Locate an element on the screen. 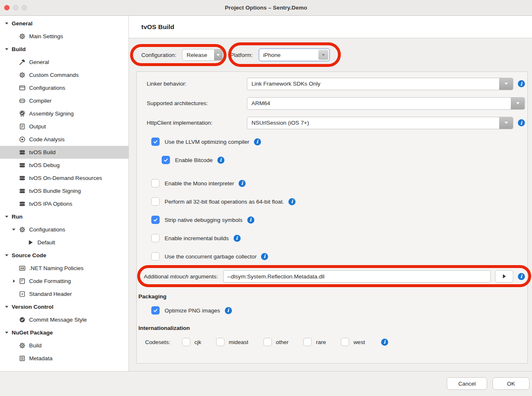 This screenshot has width=532, height=396. mtouch-arguments-input is located at coordinates (357, 276).